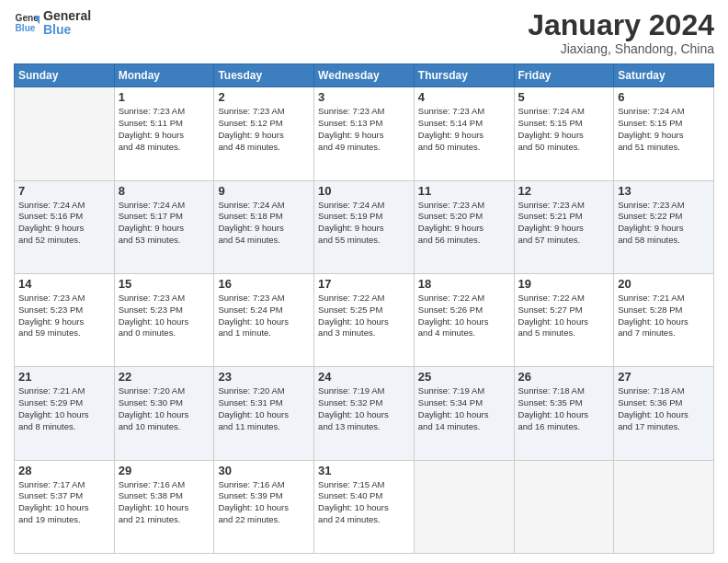 The width and height of the screenshot is (728, 563). Describe the element at coordinates (463, 134) in the screenshot. I see `day-cell: 4Sunrise: 7:23 AM Sunset: 5:14 PM Daylig…` at that location.